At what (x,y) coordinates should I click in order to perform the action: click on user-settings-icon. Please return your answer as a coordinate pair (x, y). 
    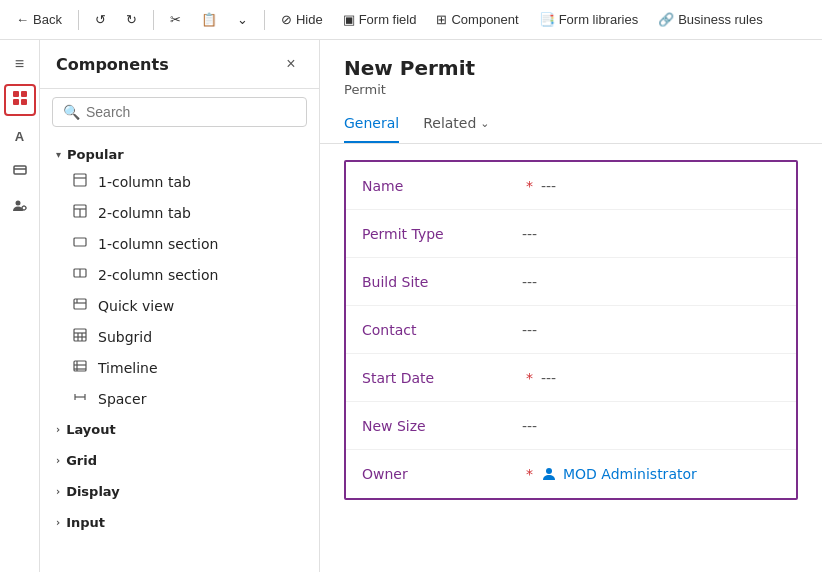
    Looking at the image, I should click on (20, 208).